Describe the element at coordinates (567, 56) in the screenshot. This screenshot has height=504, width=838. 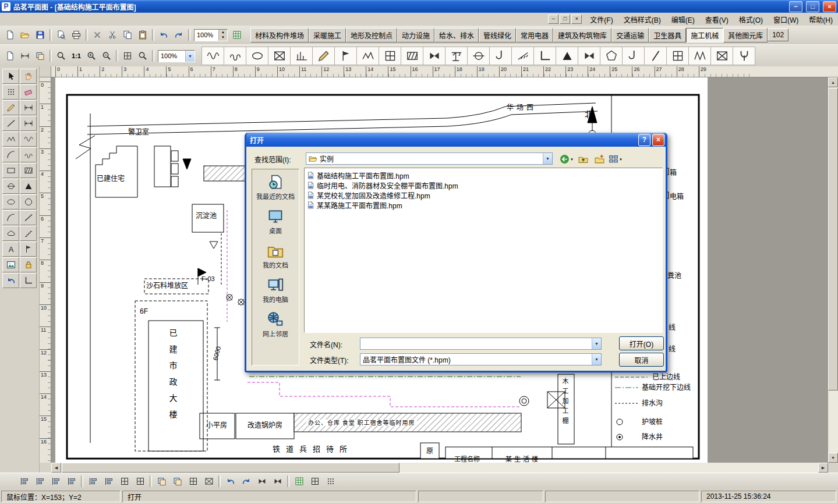
I see `cone-icon` at that location.